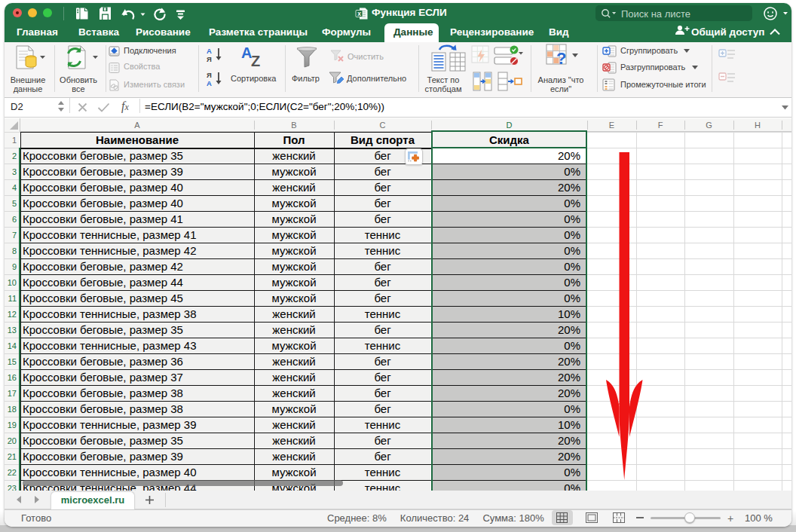  I want to click on svg-text: x, so click(359, 14).